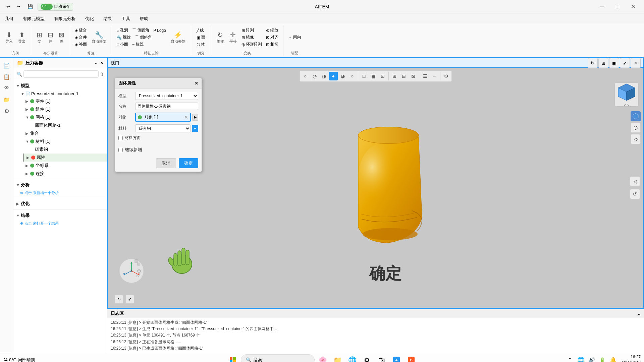 Image resolution: width=644 pixels, height=362 pixels. I want to click on tray-network: 🌐, so click(581, 359).